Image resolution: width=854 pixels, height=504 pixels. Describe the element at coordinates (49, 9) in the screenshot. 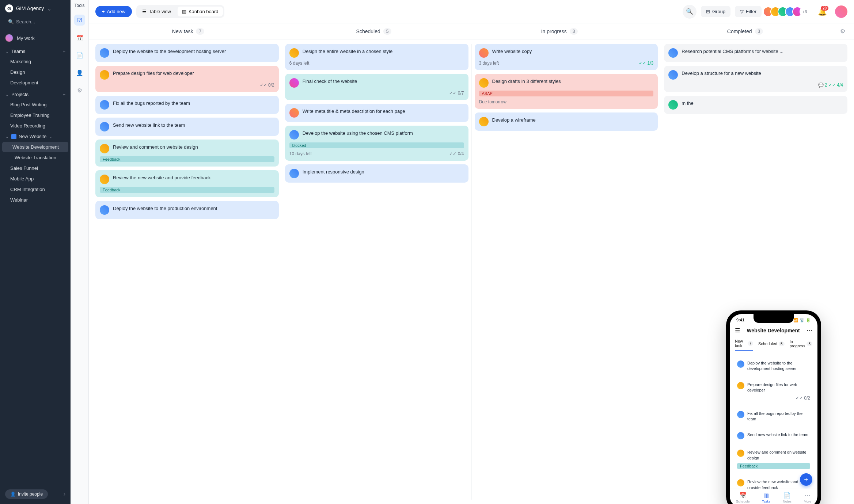

I see `chevron-down-icon: ⌄` at that location.